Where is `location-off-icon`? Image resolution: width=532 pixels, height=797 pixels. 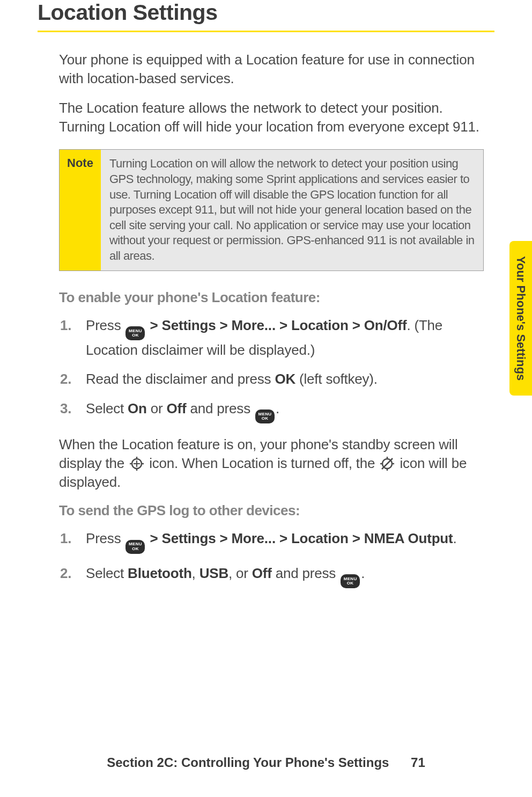
location-off-icon is located at coordinates (387, 464).